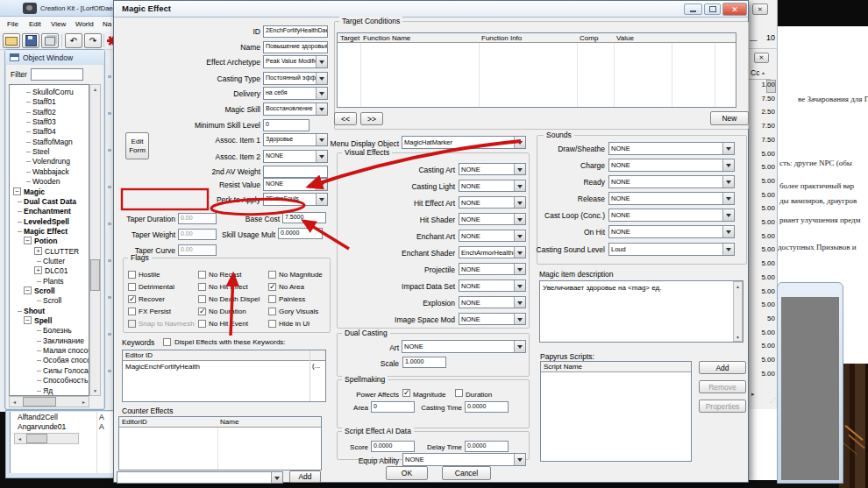 This screenshot has height=488, width=868. I want to click on painless-checkbox, so click(272, 300).